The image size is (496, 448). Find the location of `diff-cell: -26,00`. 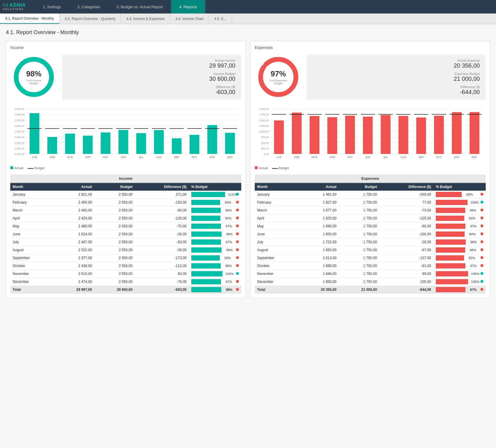

diff-cell: -26,00 is located at coordinates (162, 234).